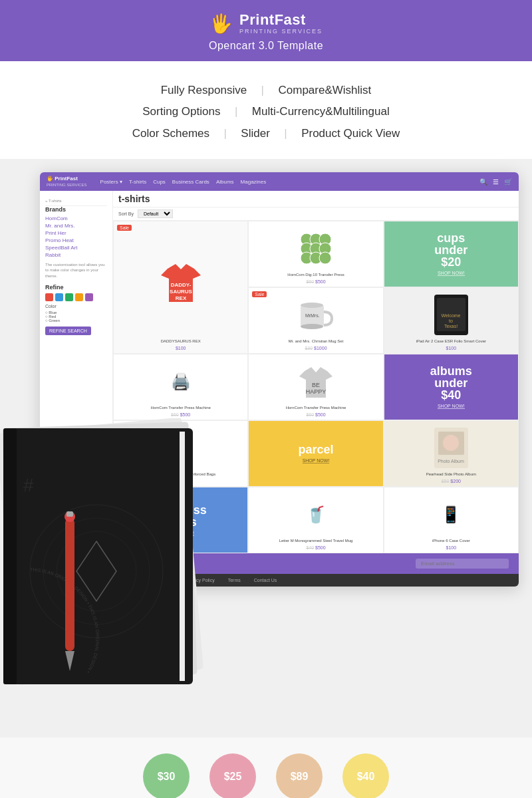 This screenshot has width=532, height=798. Describe the element at coordinates (316, 200) in the screenshot. I see `tshirts-heading: t-shirts` at that location.